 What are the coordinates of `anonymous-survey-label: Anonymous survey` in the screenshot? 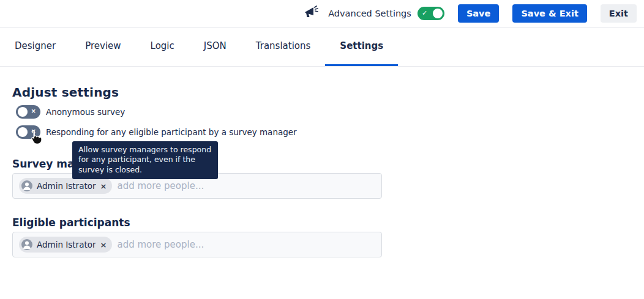 It's located at (86, 112).